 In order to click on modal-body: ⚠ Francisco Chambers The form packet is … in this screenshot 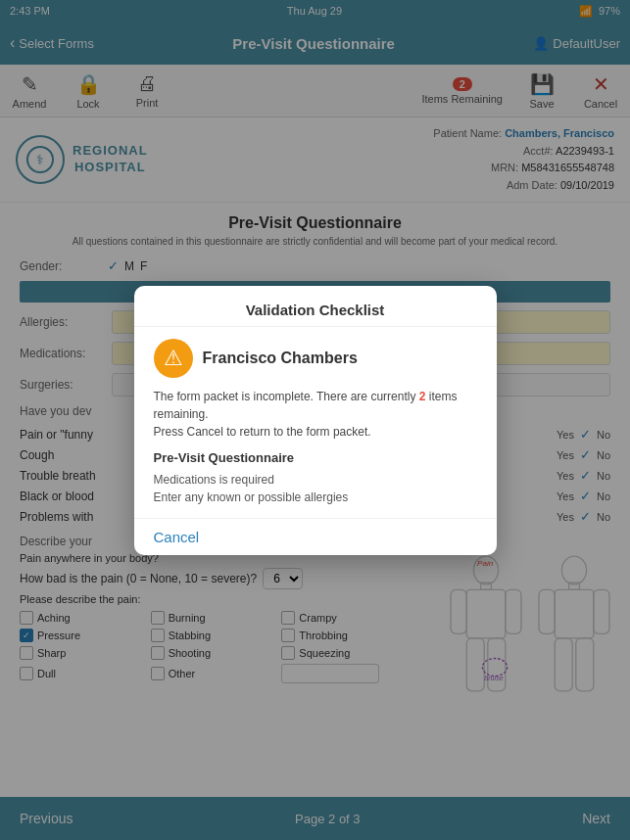, I will do `click(315, 423)`.